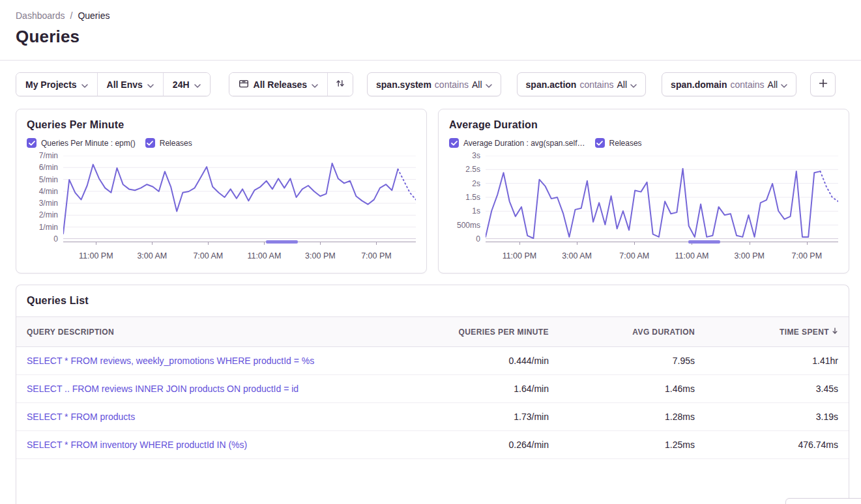  Describe the element at coordinates (634, 256) in the screenshot. I see `x-tick-label: 7:00 AM` at that location.